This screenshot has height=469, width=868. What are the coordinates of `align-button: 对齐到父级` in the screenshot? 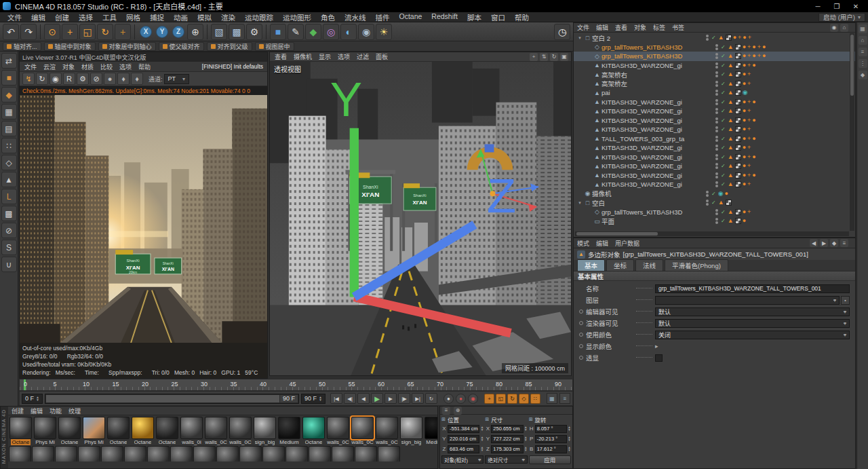 It's located at (229, 46).